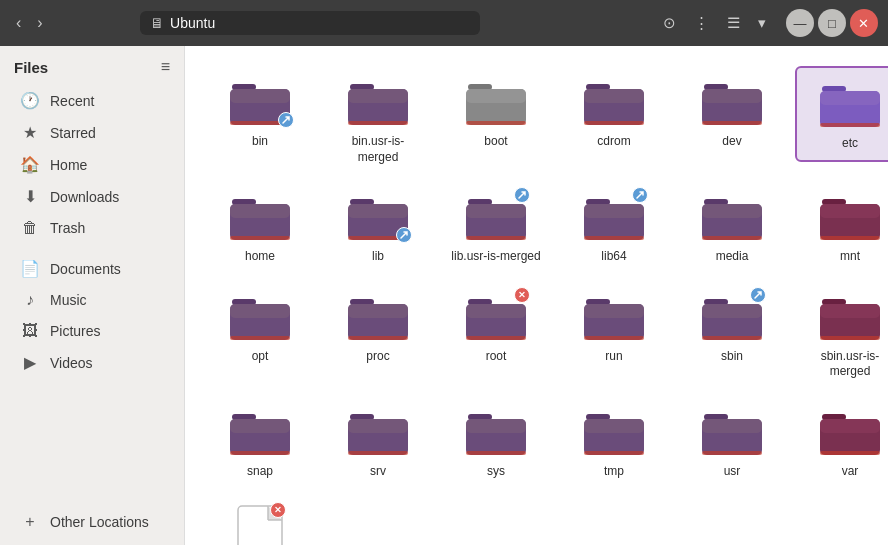 The height and width of the screenshot is (545, 888). What do you see at coordinates (670, 23) in the screenshot?
I see `search-icon-btn: ⊙` at bounding box center [670, 23].